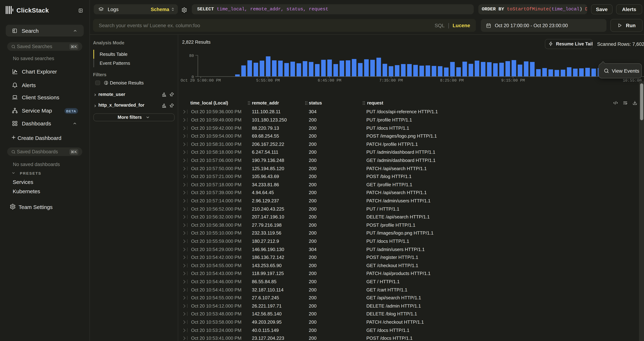 Image resolution: width=644 pixels, height=341 pixels. I want to click on svg-text: 8:25:00 PM, so click(452, 80).